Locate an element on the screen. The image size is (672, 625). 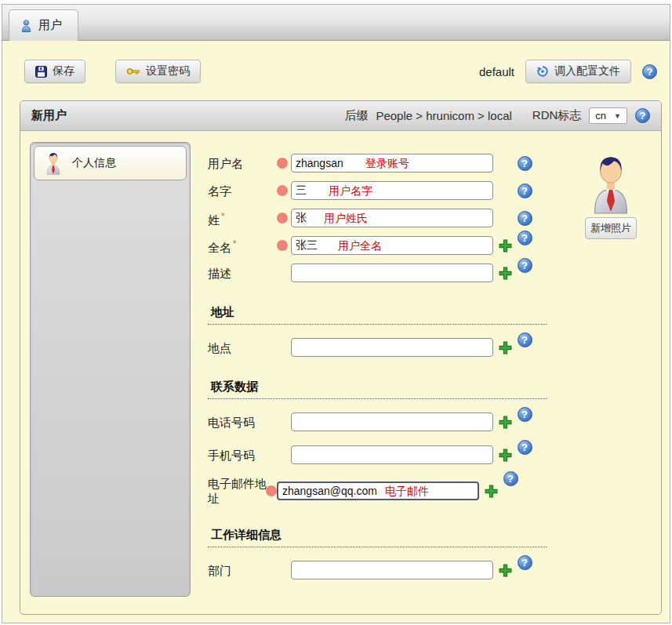
first-name-input is located at coordinates (392, 191).